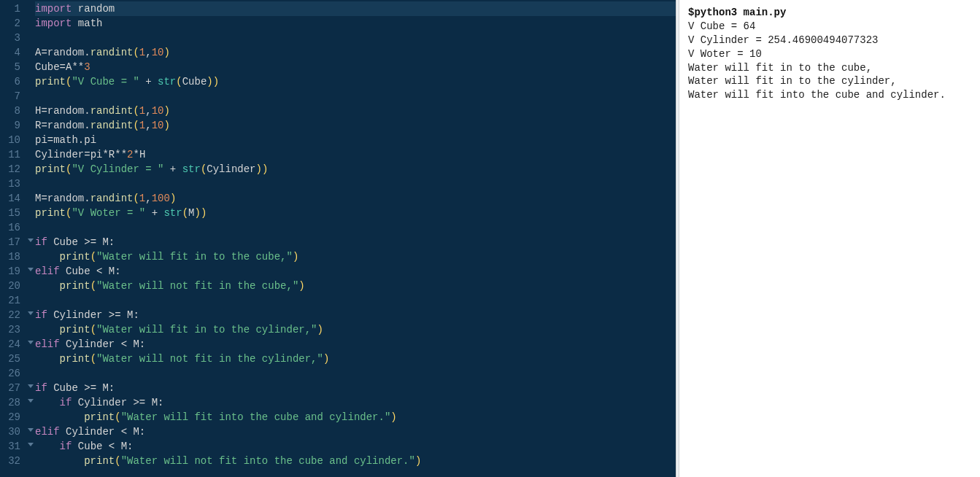 Image resolution: width=980 pixels, height=477 pixels. I want to click on code-line: print("Water will fit in to the cylinder…, so click(355, 330).